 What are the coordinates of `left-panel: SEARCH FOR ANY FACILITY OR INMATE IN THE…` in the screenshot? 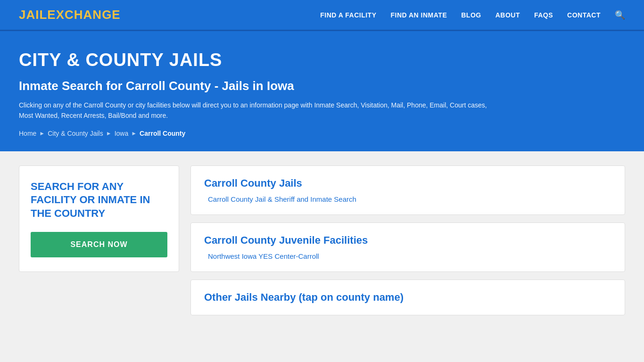 It's located at (99, 240).